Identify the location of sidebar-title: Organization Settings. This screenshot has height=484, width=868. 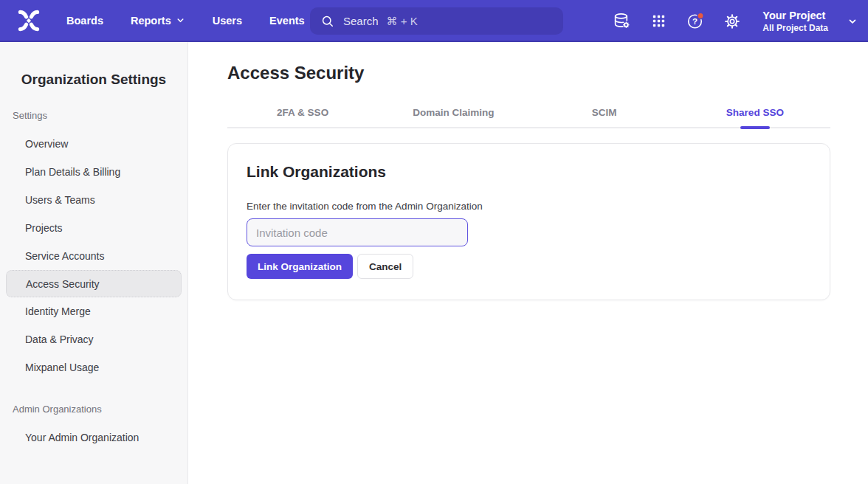
(94, 80).